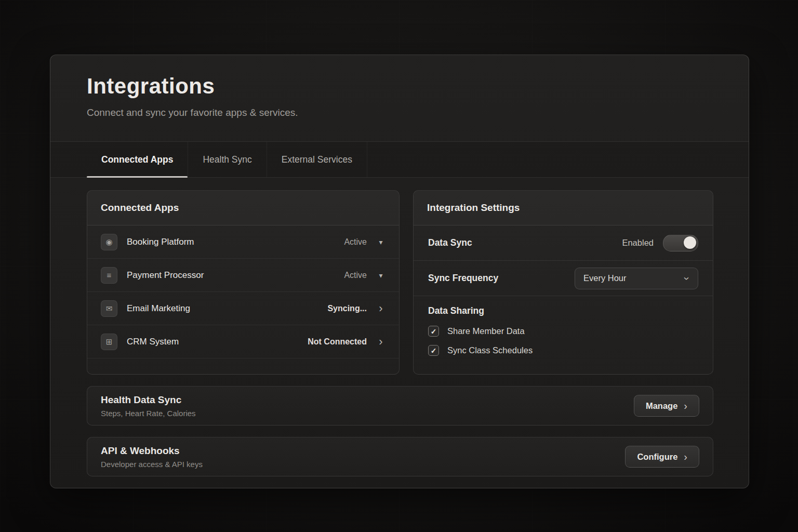 The width and height of the screenshot is (798, 532). I want to click on tab-bar: Connected Apps Health Sync External Serv…, so click(400, 159).